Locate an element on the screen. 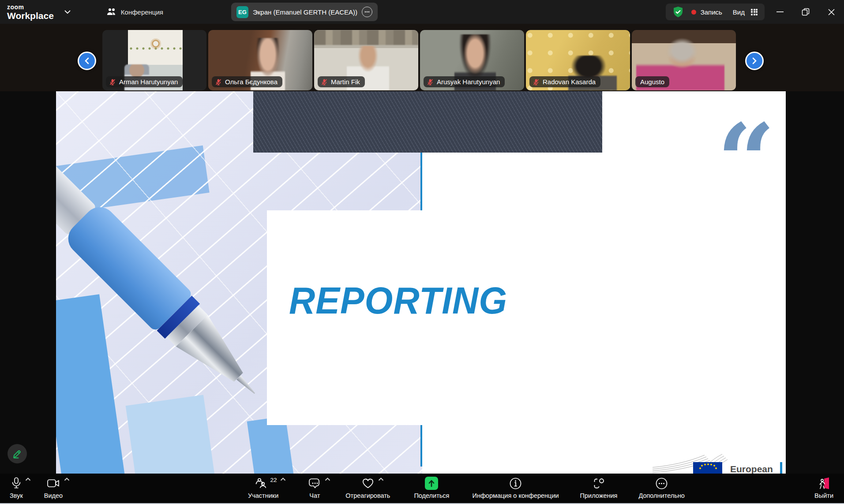  chat-icon is located at coordinates (315, 483).